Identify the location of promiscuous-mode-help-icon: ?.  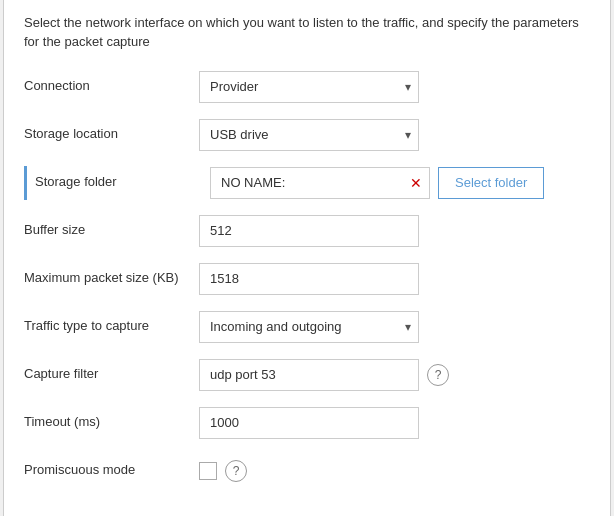
(236, 471).